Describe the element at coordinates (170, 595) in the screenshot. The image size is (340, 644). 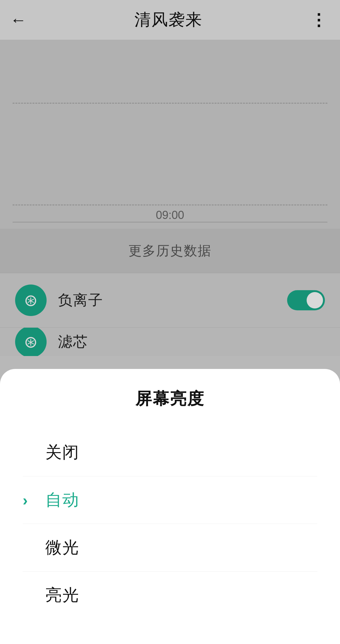
I see `sheet-item-bright: › 亮光` at that location.